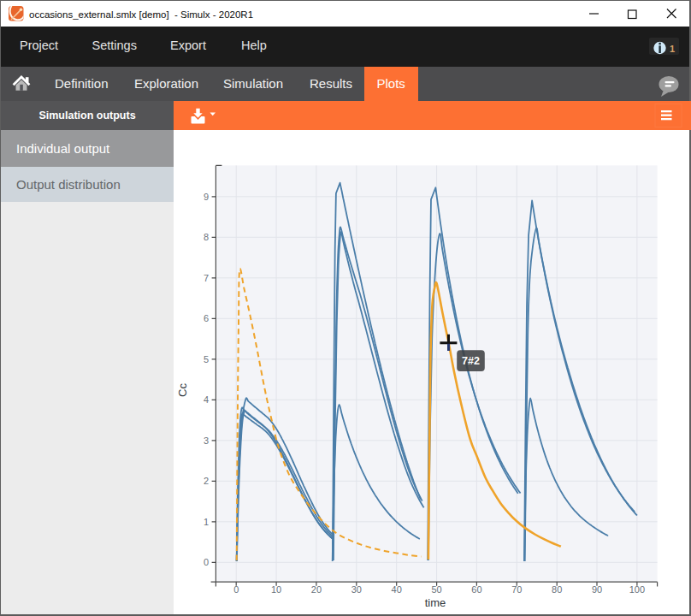 Image resolution: width=691 pixels, height=616 pixels. What do you see at coordinates (206, 481) in the screenshot?
I see `svg-text: 2` at bounding box center [206, 481].